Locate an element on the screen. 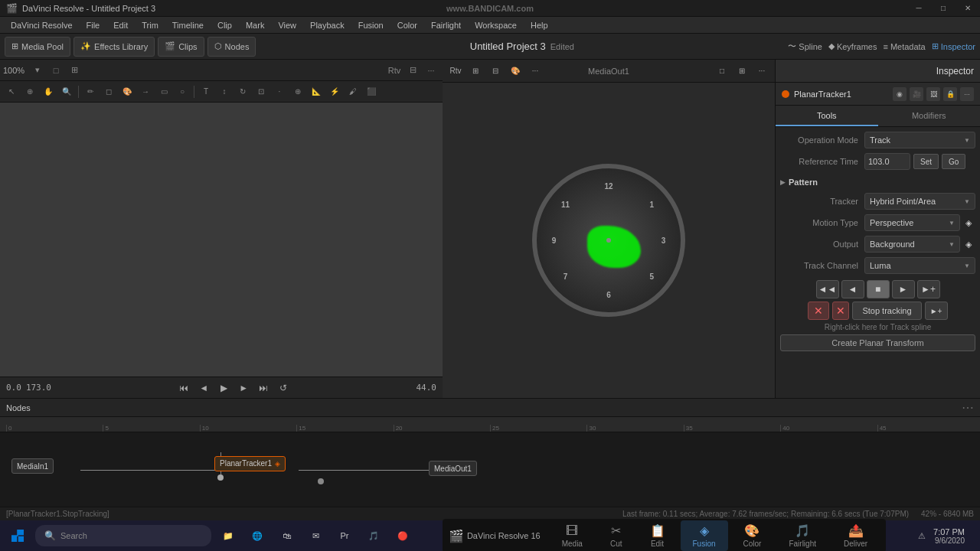 Image resolution: width=980 pixels, height=551 pixels. track-fwd-plus-button: ►+ is located at coordinates (929, 289).